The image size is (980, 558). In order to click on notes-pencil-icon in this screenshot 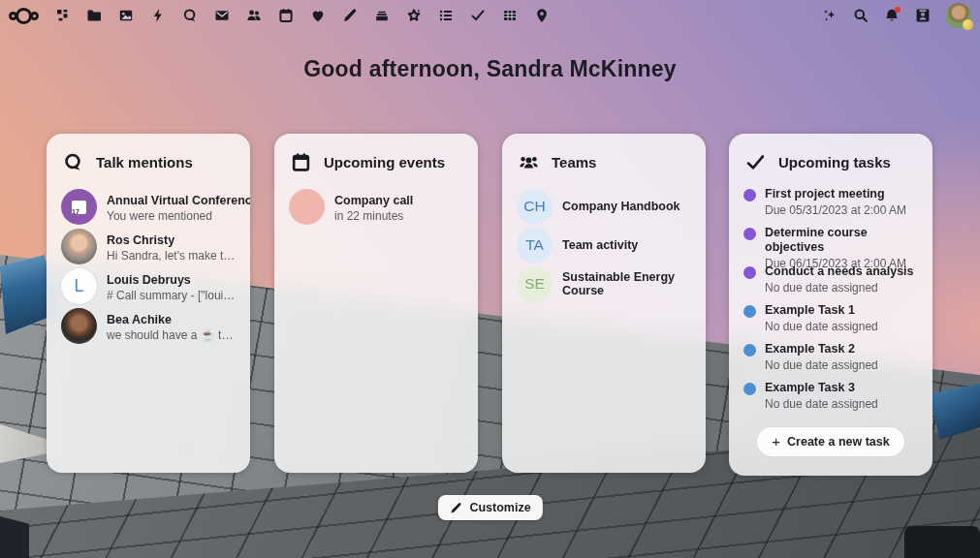, I will do `click(350, 16)`.